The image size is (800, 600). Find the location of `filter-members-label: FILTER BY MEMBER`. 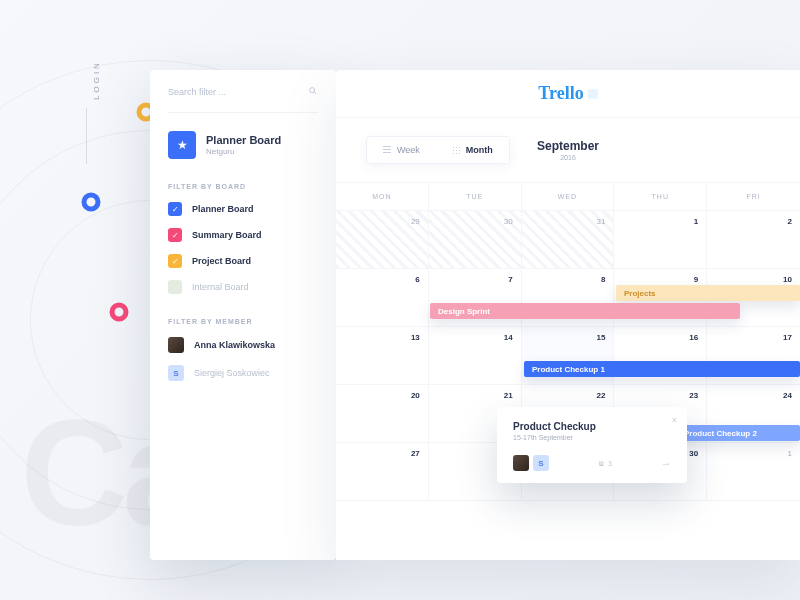

filter-members-label: FILTER BY MEMBER is located at coordinates (243, 322).